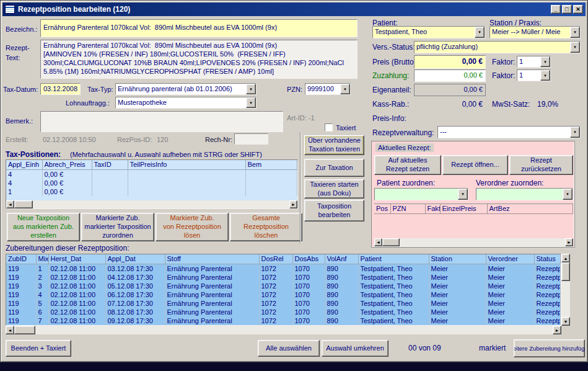  Describe the element at coordinates (534, 62) in the screenshot. I see `faktor1-select: 1 ▼` at that location.